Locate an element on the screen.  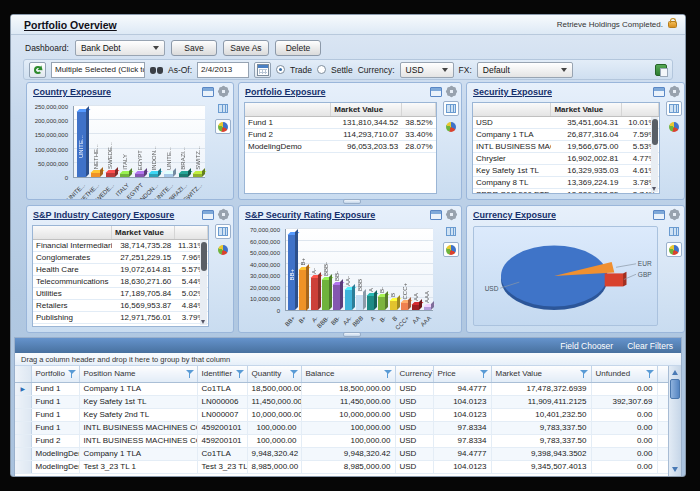
delete-button: Delete is located at coordinates (298, 48).